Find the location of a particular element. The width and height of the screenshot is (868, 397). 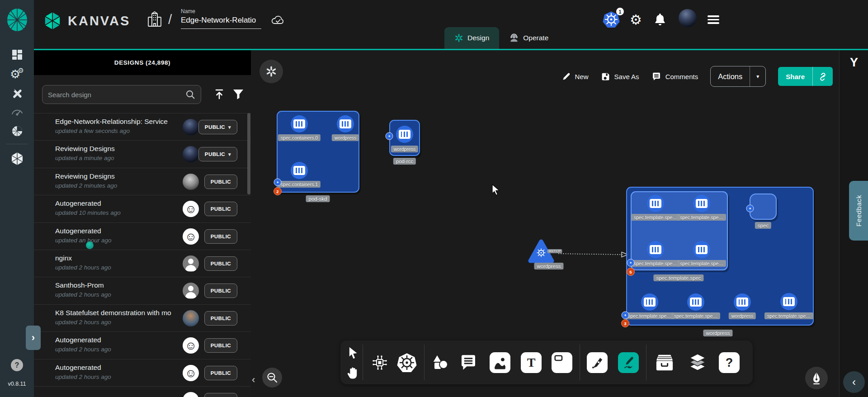

error-count-badge: 3 is located at coordinates (625, 323).